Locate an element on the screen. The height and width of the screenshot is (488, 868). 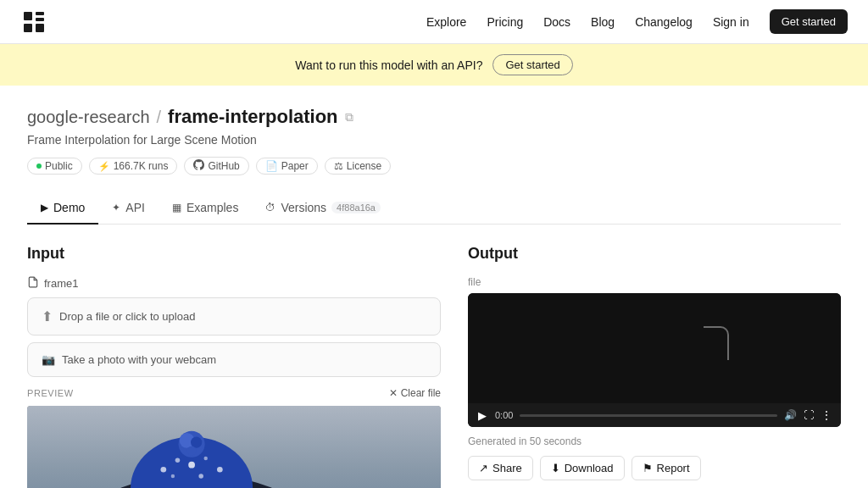
nav-signin: Sign in is located at coordinates (731, 22).